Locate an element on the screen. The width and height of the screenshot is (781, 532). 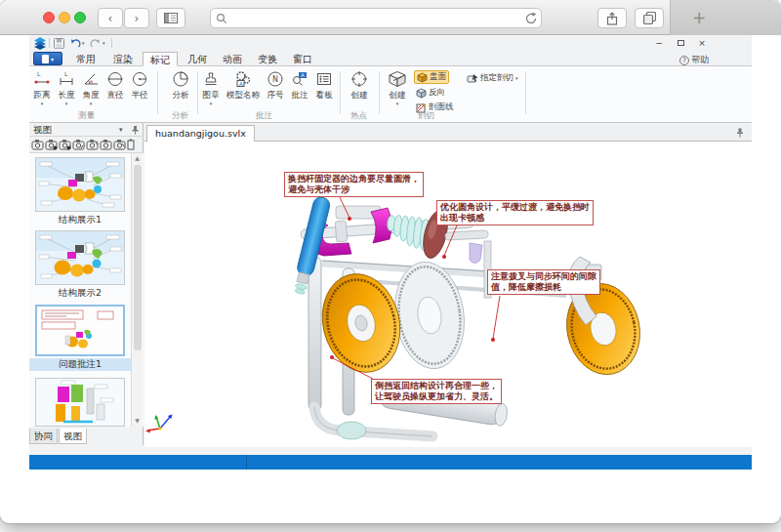
tab-overview-button is located at coordinates (649, 18).